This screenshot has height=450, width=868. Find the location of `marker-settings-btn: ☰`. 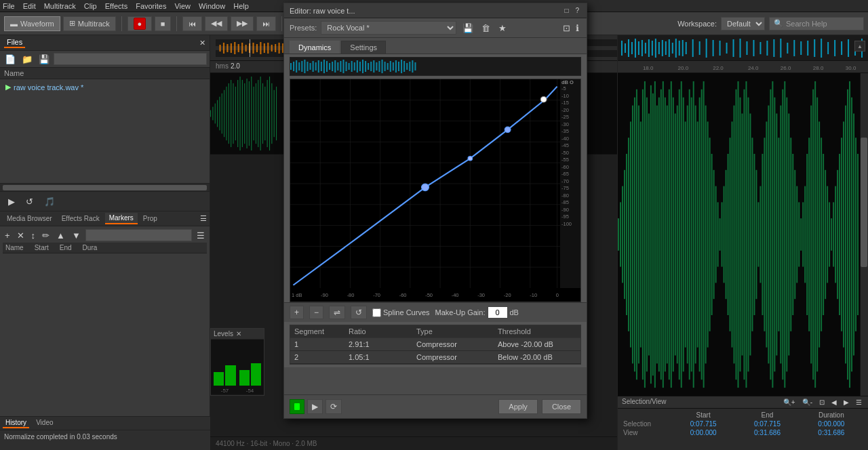

marker-settings-btn: ☰ is located at coordinates (201, 236).